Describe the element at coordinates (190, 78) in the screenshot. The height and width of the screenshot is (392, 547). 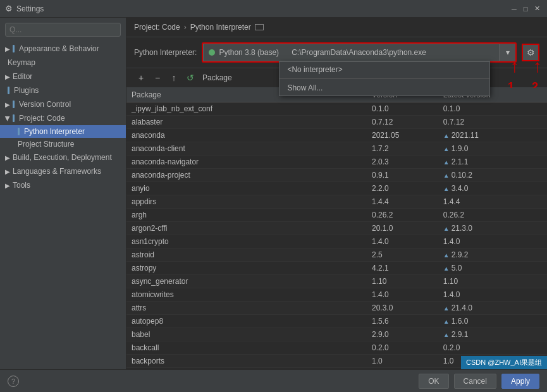
I see `refresh-button: ↺` at that location.